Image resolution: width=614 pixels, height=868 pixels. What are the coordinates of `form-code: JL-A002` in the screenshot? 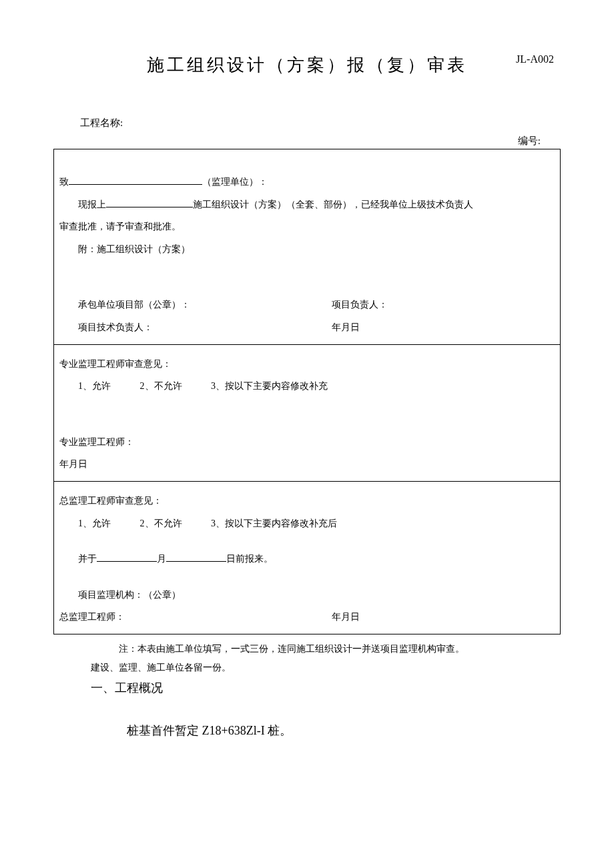 It's located at (535, 59).